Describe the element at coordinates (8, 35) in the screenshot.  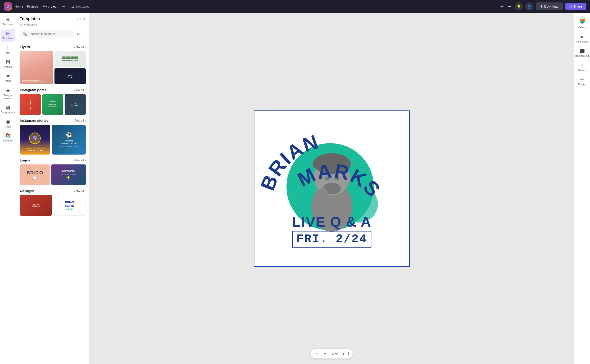
I see `sidebar-item-templates: ⊞ Templates` at that location.